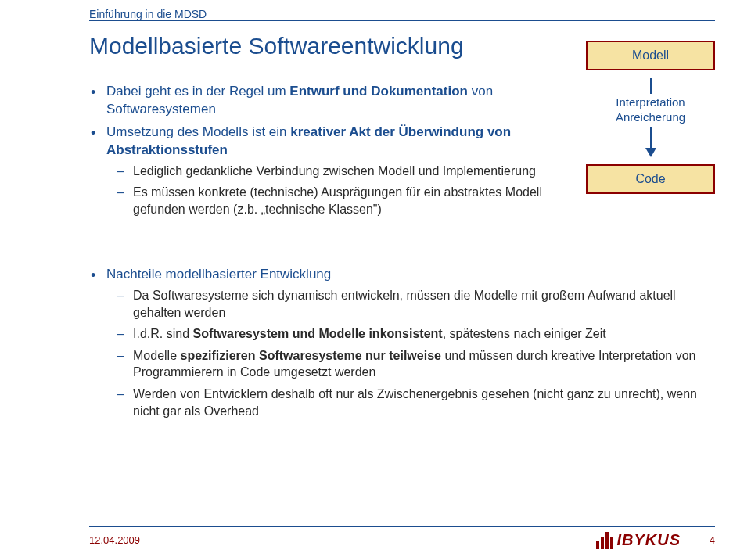 The width and height of the screenshot is (751, 560). Describe the element at coordinates (156, 355) in the screenshot. I see `dash-text: Modelle` at that location.